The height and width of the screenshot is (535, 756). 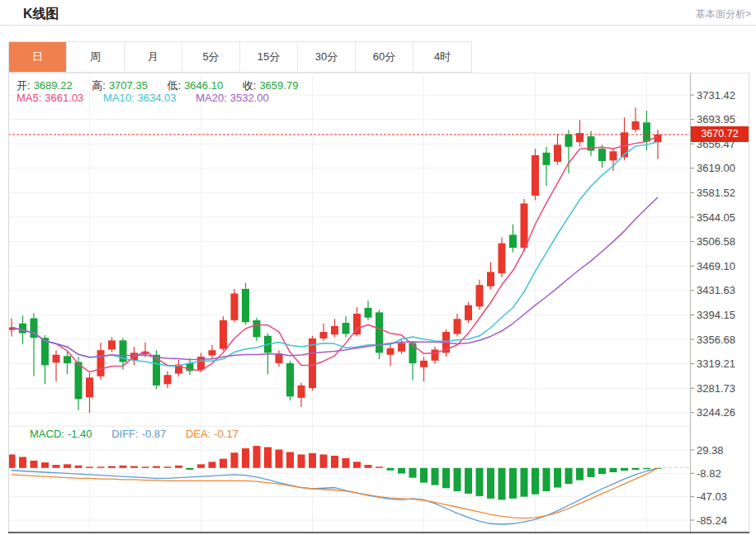 What do you see at coordinates (442, 57) in the screenshot?
I see `tab-4hour: 4时` at bounding box center [442, 57].